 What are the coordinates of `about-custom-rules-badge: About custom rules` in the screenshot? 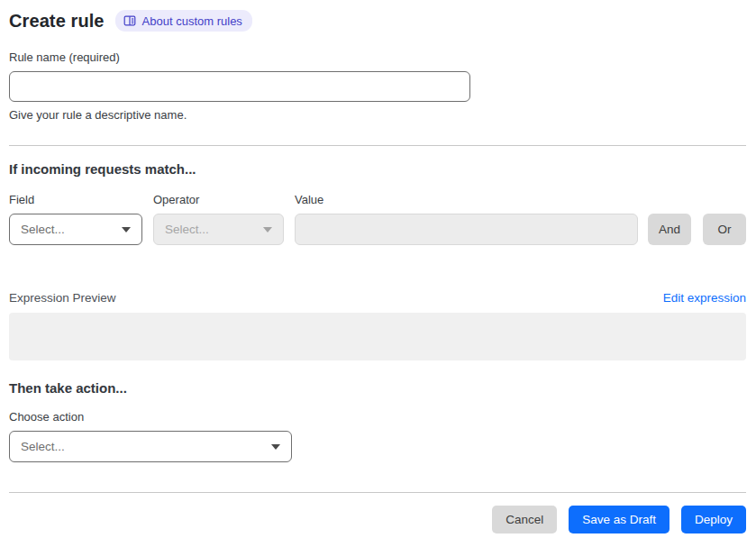 It's located at (184, 21).